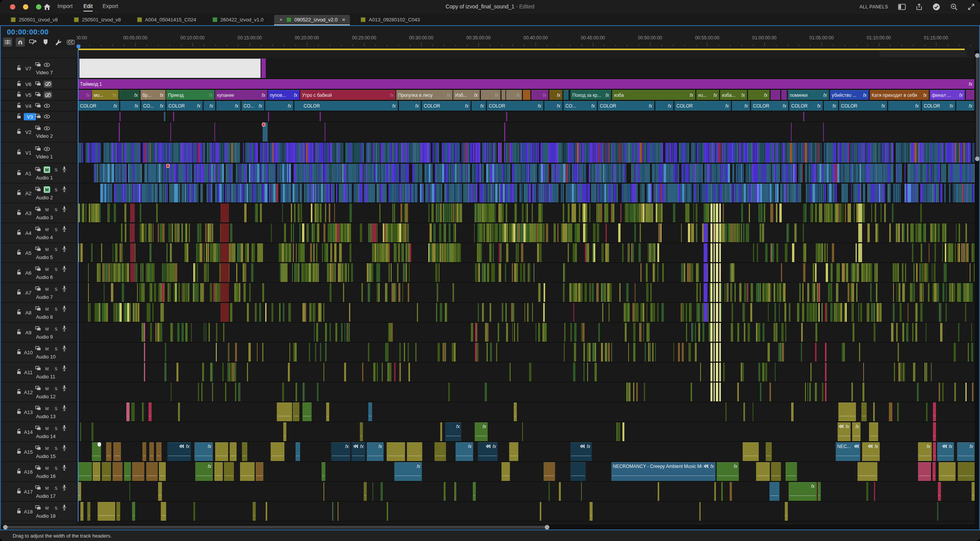 Image resolution: width=980 pixels, height=541 pixels. Describe the element at coordinates (900, 95) in the screenshot. I see `scene-clip: Катя приходит в себяfx` at that location.